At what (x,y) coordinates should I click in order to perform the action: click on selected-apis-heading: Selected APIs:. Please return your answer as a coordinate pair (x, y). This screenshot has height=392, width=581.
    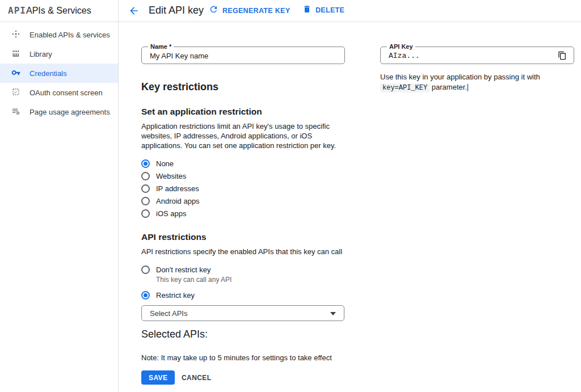
    Looking at the image, I should click on (175, 335).